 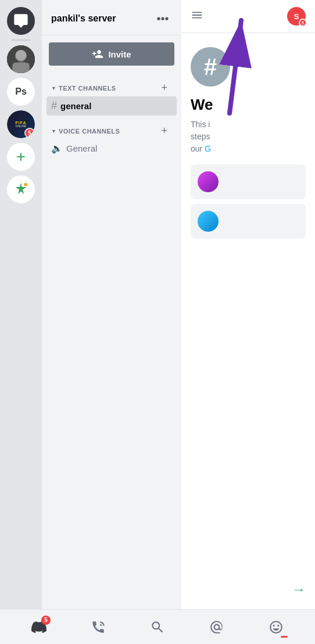 I want to click on text-channels-section: ▼ TEXT CHANNELS + # general, so click(x=112, y=94).